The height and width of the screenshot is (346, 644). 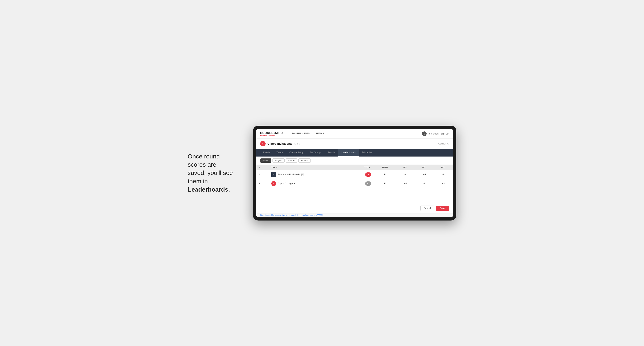 What do you see at coordinates (272, 133) in the screenshot?
I see `logo-text: SCOREBOARD` at bounding box center [272, 133].